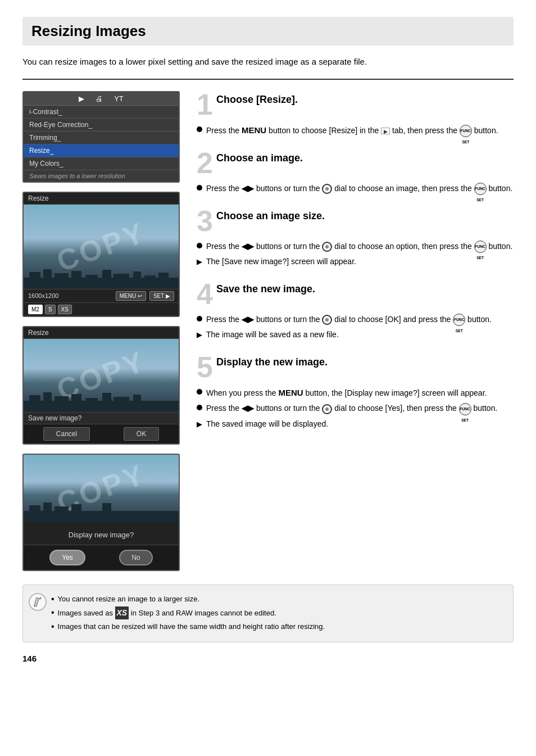  What do you see at coordinates (101, 401) in the screenshot?
I see `save-city-svg` at bounding box center [101, 401].